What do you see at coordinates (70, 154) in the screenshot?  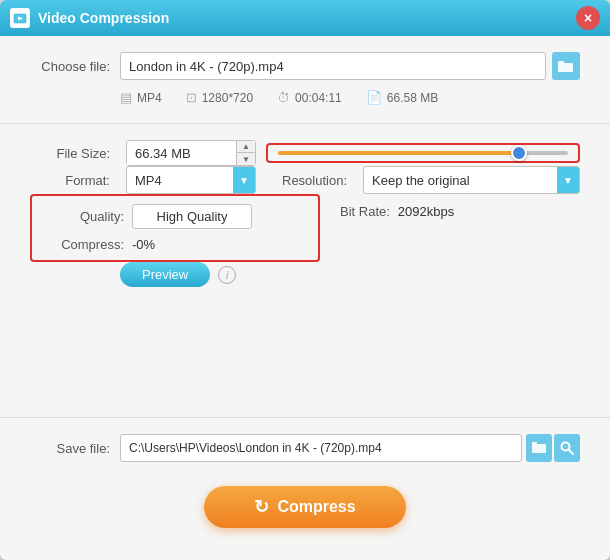 I see `filesize-label: File Size:` at bounding box center [70, 154].